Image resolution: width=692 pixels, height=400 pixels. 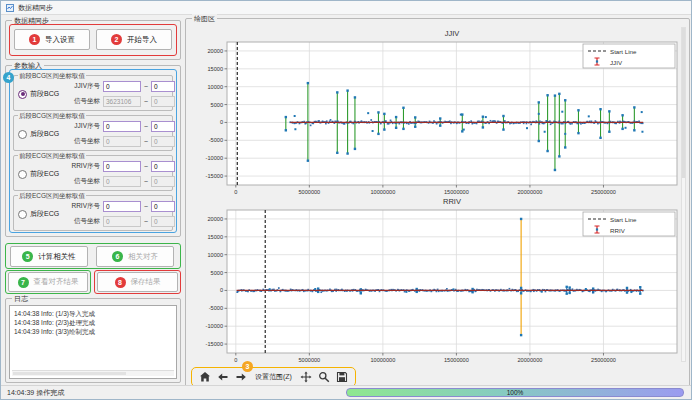 I want to click on param-section-0: 前段BCG区间坐标取值前段BCGJJIV序号0~0信号坐标3623106~0, so click(x=93, y=93).